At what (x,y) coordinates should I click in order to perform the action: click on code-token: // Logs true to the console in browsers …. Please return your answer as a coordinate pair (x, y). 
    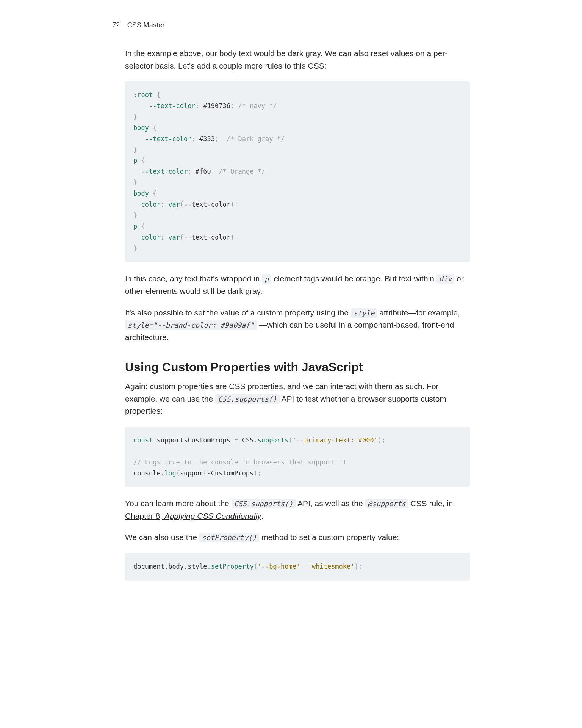
    Looking at the image, I should click on (240, 462).